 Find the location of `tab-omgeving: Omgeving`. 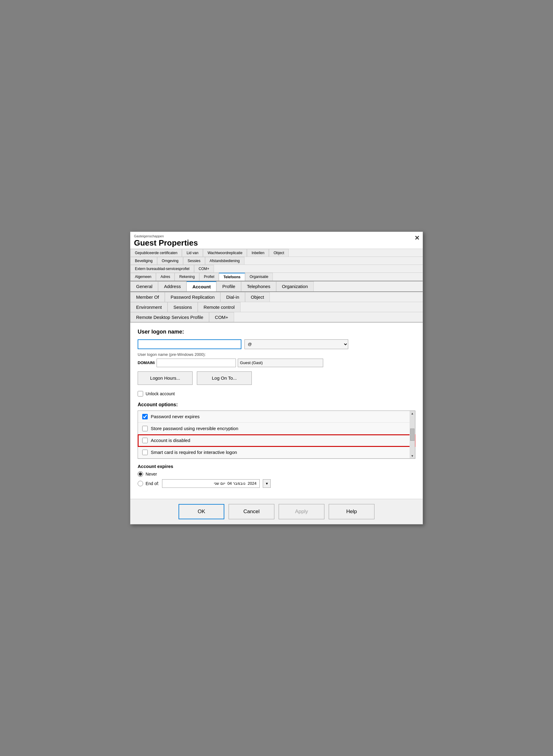

tab-omgeving: Omgeving is located at coordinates (170, 261).